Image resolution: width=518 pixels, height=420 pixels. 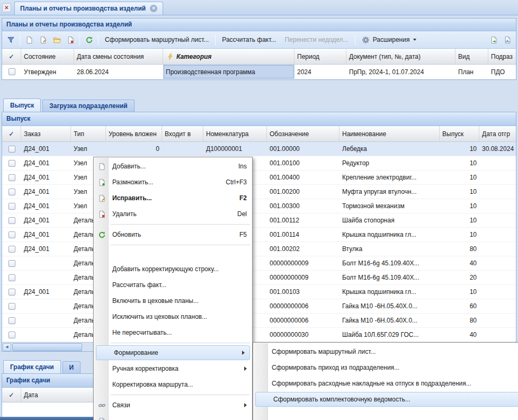 What do you see at coordinates (249, 40) in the screenshot?
I see `calculate-fact-button: Рассчитать факт...` at bounding box center [249, 40].